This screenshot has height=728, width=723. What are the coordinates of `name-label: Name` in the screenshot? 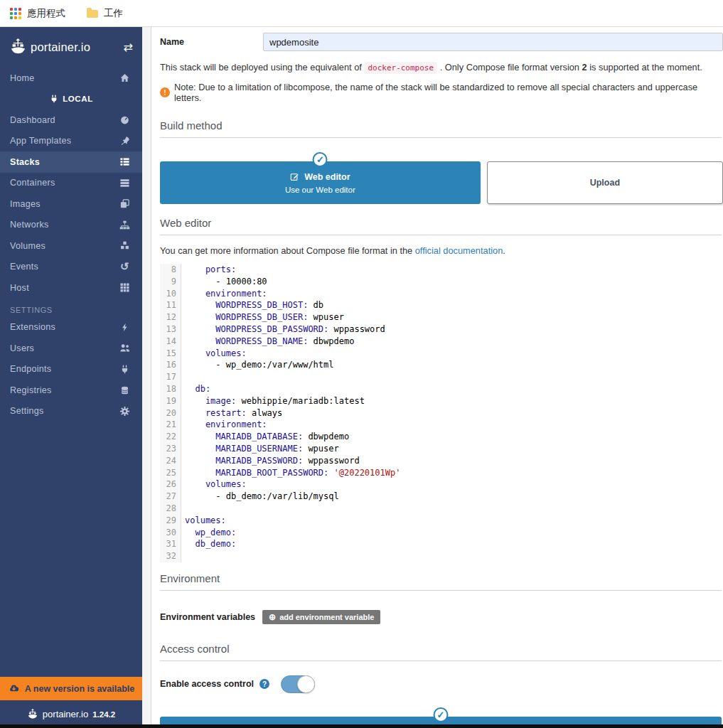 It's located at (212, 42).